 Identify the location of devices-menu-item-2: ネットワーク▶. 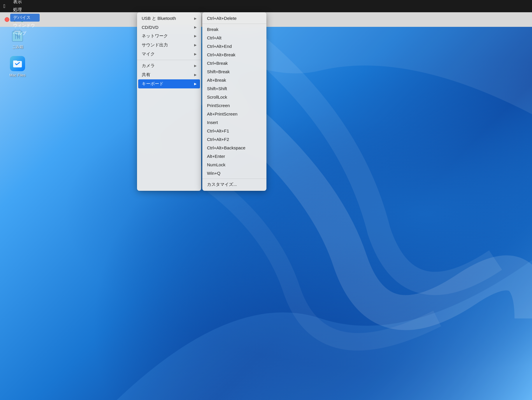
(169, 36).